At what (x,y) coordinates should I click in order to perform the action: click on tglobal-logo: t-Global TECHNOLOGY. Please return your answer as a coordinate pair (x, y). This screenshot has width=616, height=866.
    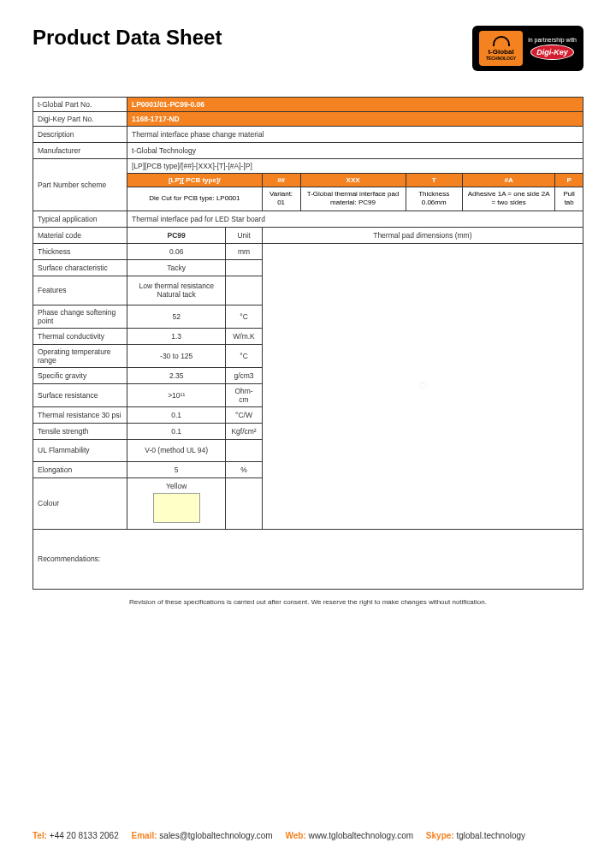
    Looking at the image, I should click on (501, 48).